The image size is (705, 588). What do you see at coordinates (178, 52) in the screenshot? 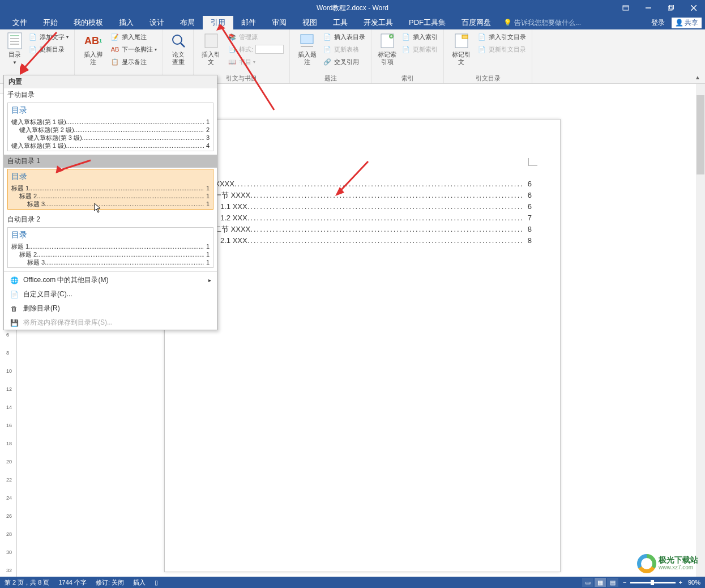
I see `thesis-check-button: 论文查重` at bounding box center [178, 52].